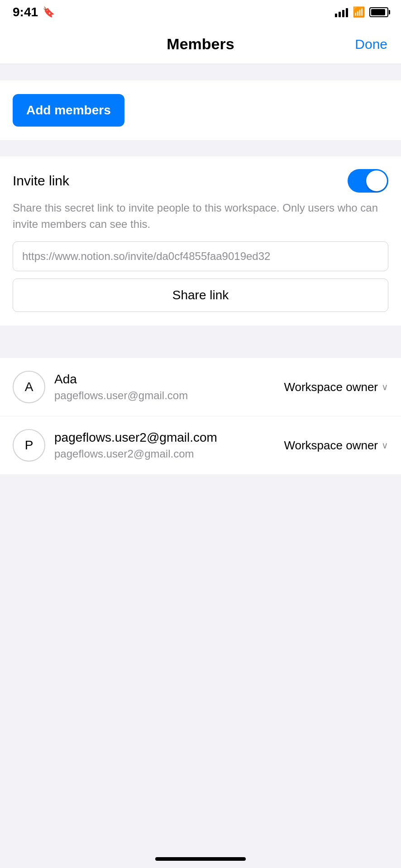  Describe the element at coordinates (377, 181) in the screenshot. I see `toggle-thumb` at that location.